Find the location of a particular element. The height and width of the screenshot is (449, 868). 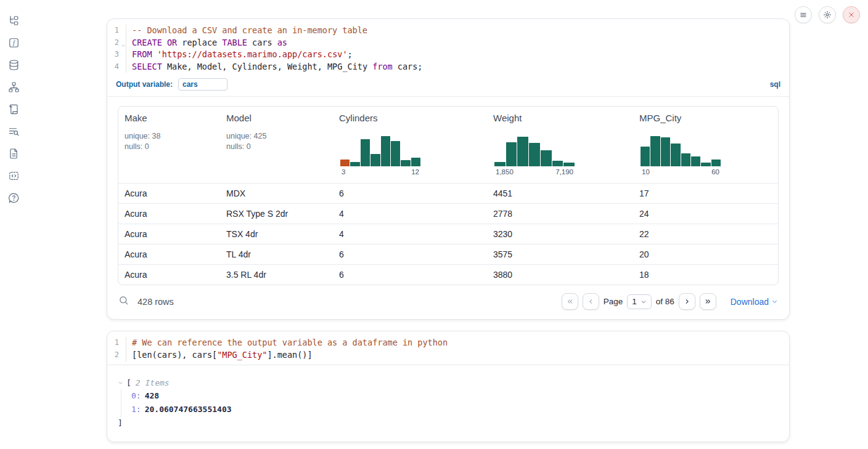

table-row: Acura3.5 RL 4dr6388018 is located at coordinates (448, 275).